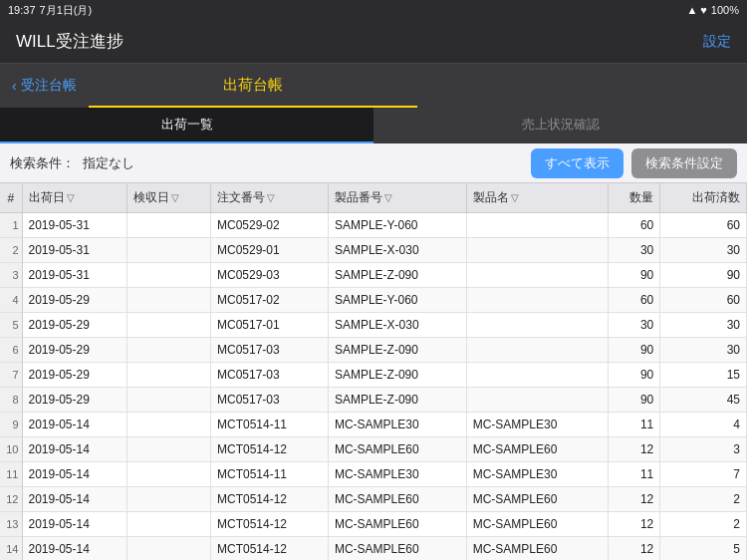 This screenshot has height=560, width=747. What do you see at coordinates (66, 10) in the screenshot?
I see `date: 7月1日(月)` at bounding box center [66, 10].